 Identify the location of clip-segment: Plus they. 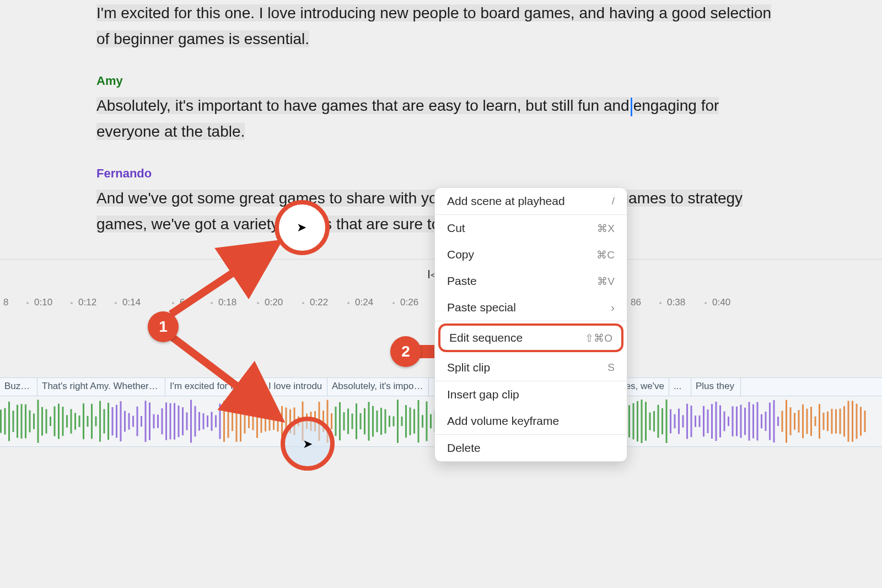
(716, 387).